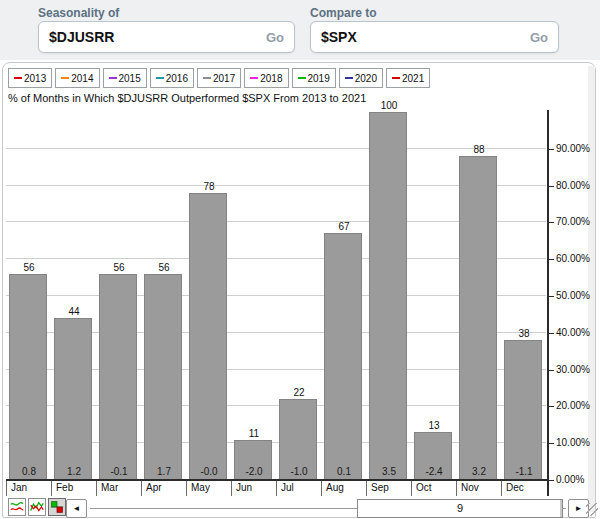 The height and width of the screenshot is (519, 600). What do you see at coordinates (57, 507) in the screenshot?
I see `histogram-chart-button` at bounding box center [57, 507].